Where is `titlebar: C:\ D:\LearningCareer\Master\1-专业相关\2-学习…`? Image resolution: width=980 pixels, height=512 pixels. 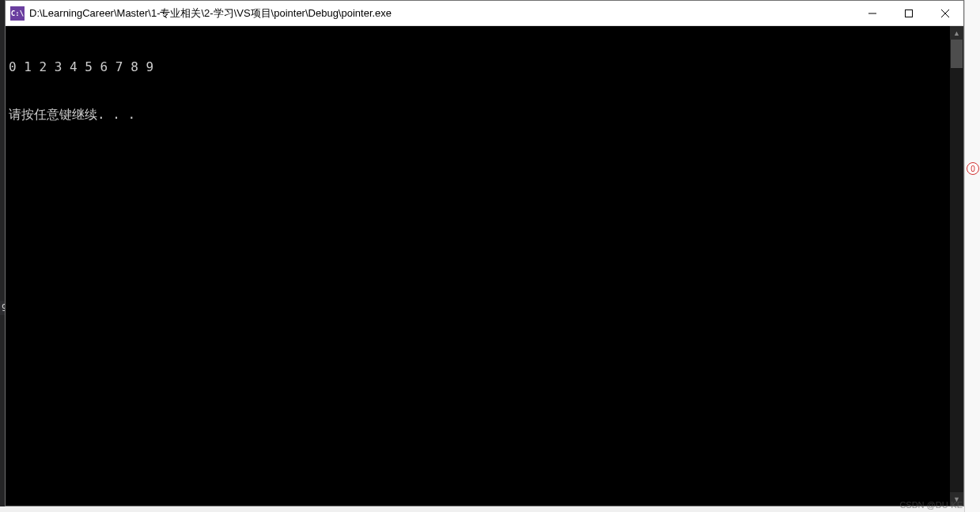
titlebar: C:\ D:\LearningCareer\Master\1-专业相关\2-学习… is located at coordinates (484, 13).